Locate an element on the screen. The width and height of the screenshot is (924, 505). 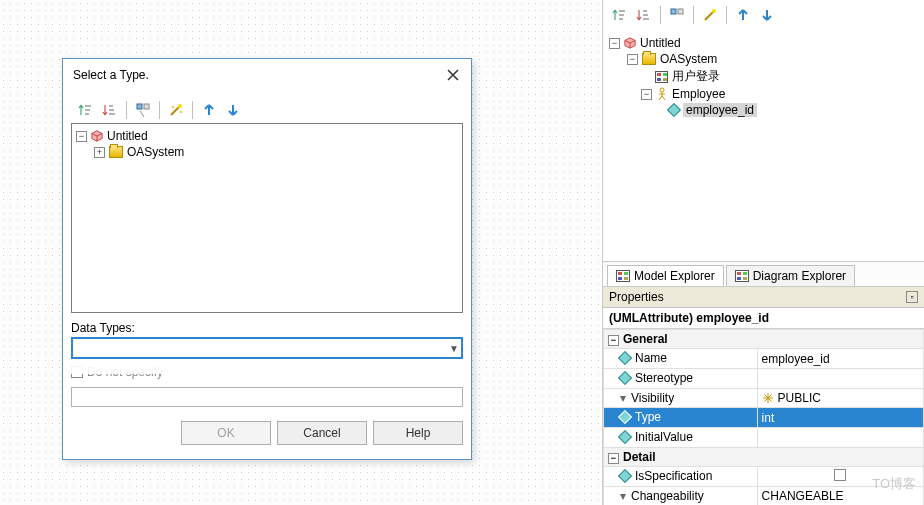
actor-icon is located at coordinates (662, 94).